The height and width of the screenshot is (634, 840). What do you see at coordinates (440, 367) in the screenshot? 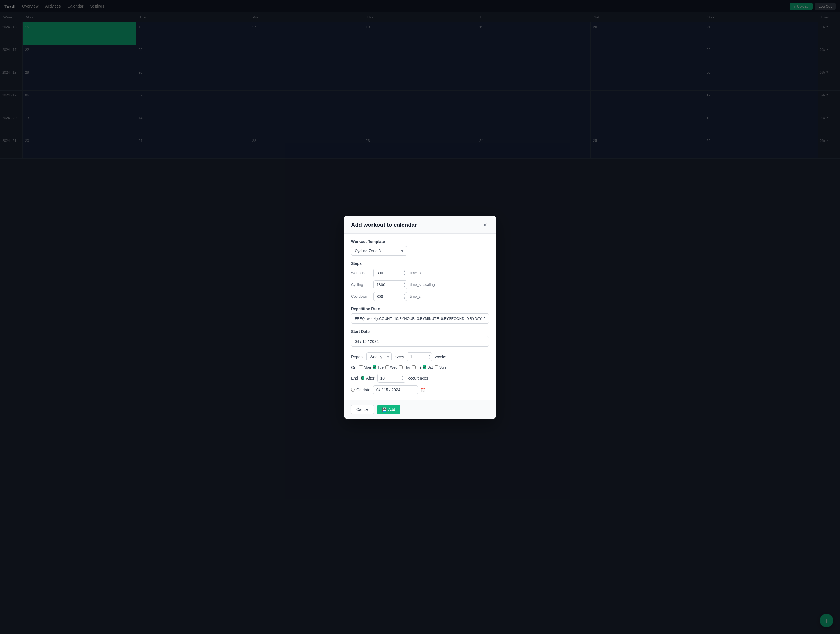
I see `day-sun-group: Sun` at bounding box center [440, 367].